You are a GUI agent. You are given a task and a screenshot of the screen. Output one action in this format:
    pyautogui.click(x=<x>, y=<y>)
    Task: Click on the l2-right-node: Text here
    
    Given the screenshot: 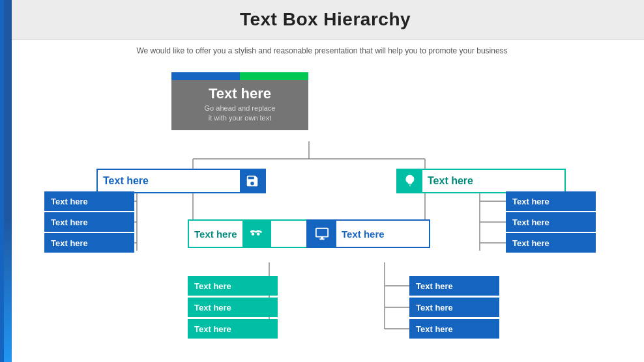 What is the action you would take?
    pyautogui.click(x=368, y=234)
    